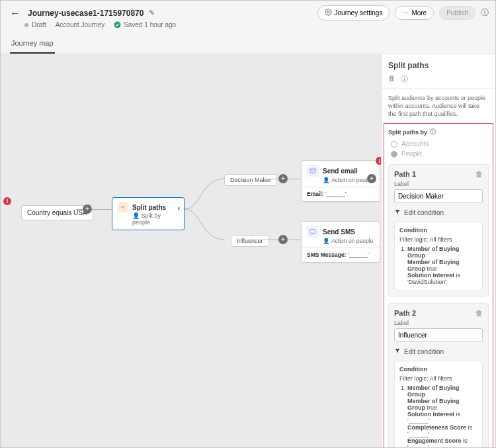 Image resolution: width=496 pixels, height=448 pixels. I want to click on edit-title-icon: ✎, so click(152, 13).